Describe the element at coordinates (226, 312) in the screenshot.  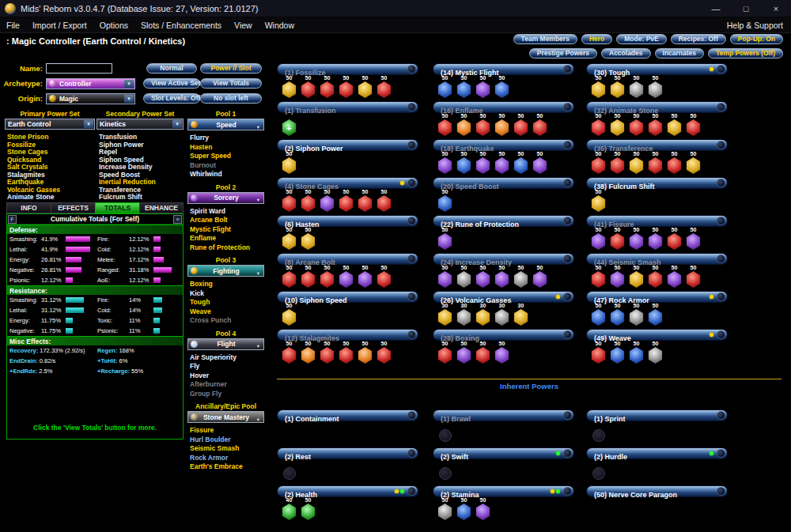
I see `pool-item-weave: Weave` at that location.